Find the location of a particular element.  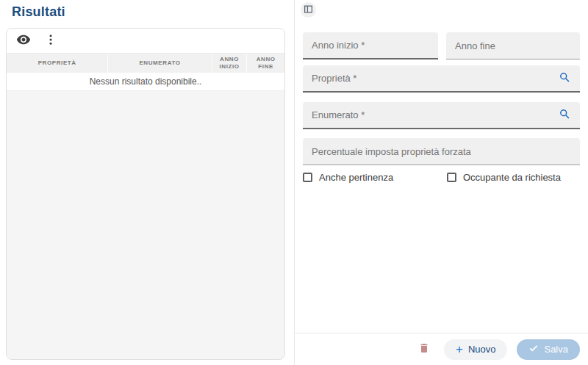

anno-fine-field: Anno fine is located at coordinates (513, 46).